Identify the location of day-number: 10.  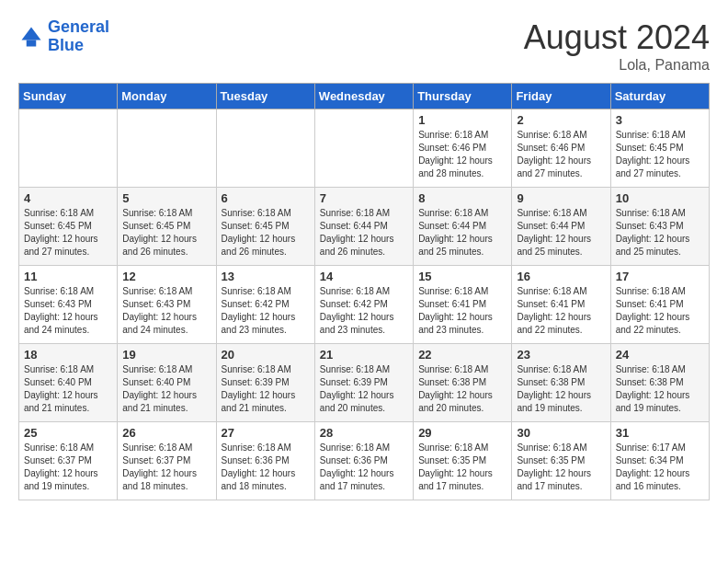
(660, 199).